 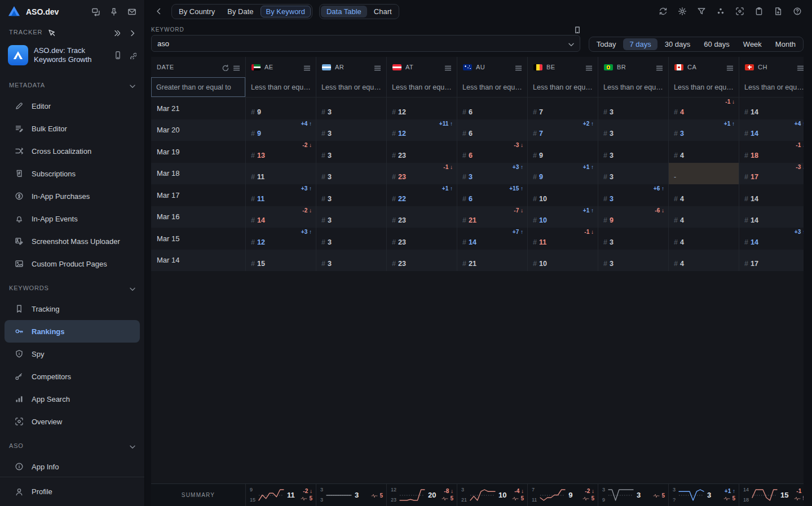 What do you see at coordinates (492, 218) in the screenshot?
I see `rank-cell: -7 ↓#21` at bounding box center [492, 218].